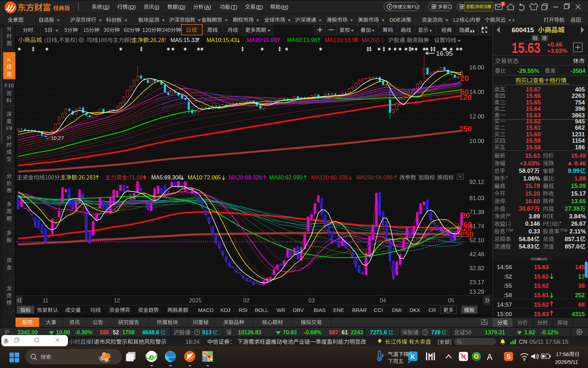 This screenshot has width=588, height=368. Describe the element at coordinates (507, 277) in the screenshot. I see `svg-text: :52` at that location.